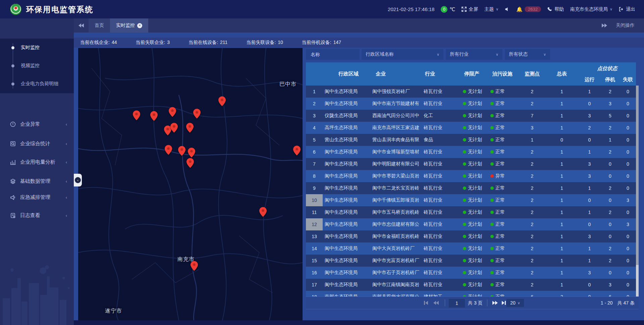  I want to click on help-button: 帮助, so click(555, 9).